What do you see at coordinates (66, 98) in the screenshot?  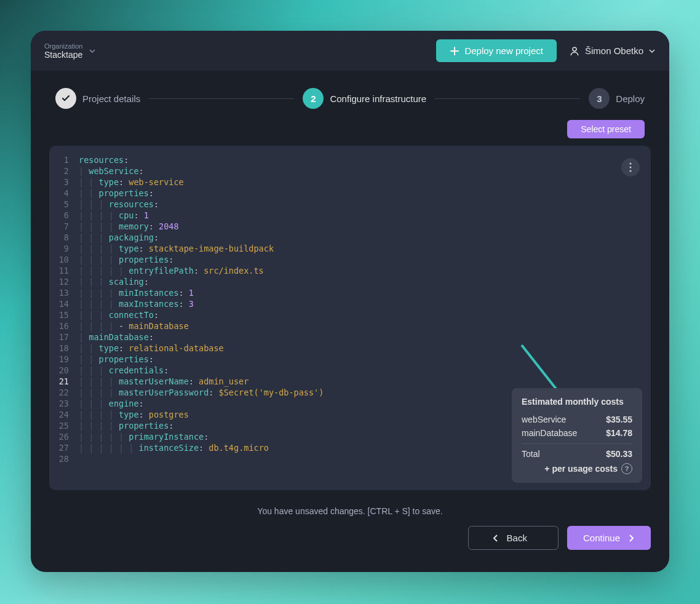 I see `check-icon` at bounding box center [66, 98].